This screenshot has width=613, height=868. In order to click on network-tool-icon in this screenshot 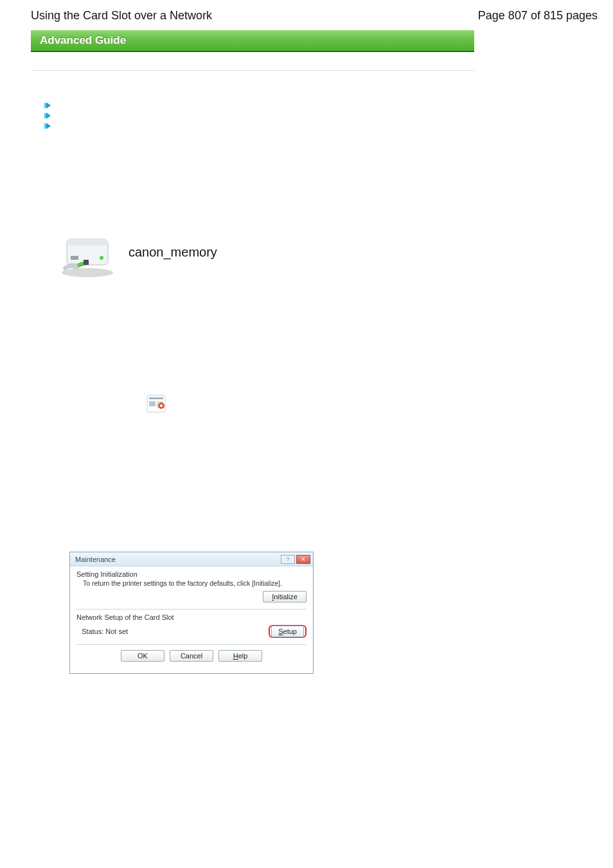, I will do `click(156, 404)`.